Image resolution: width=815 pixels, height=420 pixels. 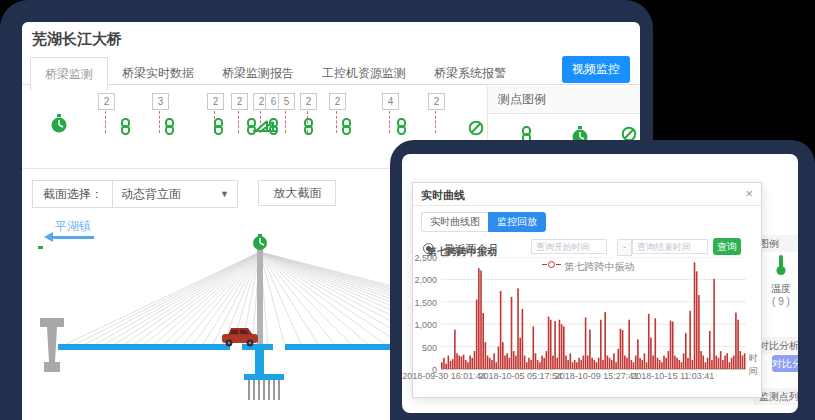 What do you see at coordinates (587, 194) in the screenshot?
I see `dialog-header: 实时曲线 ×` at bounding box center [587, 194].